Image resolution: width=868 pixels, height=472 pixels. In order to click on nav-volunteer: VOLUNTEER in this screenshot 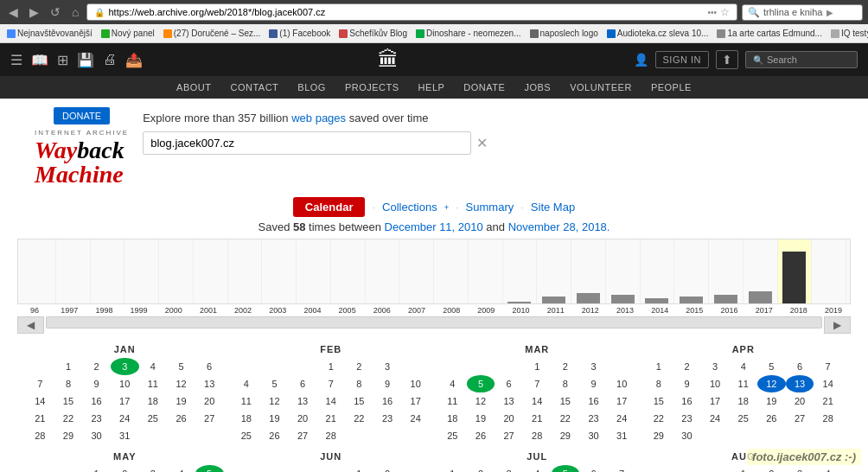, I will do `click(601, 87)`.